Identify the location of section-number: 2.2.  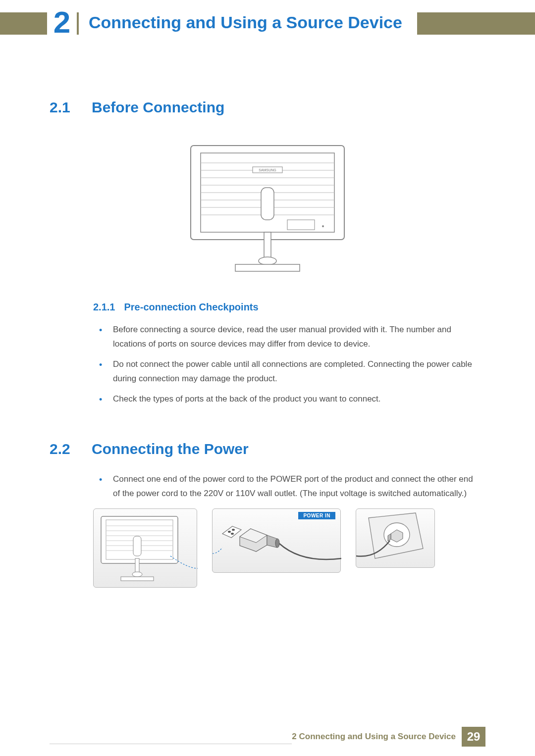
(63, 449).